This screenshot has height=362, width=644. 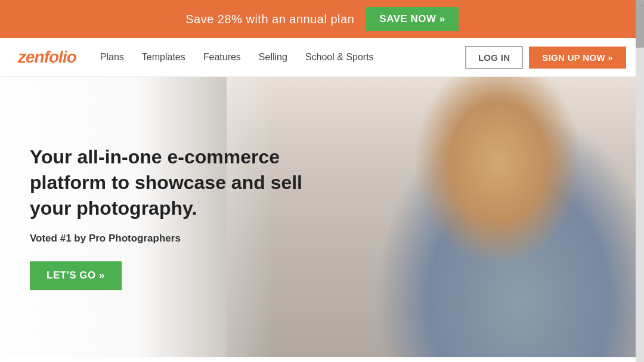 I want to click on nav-item: Plans, so click(x=112, y=57).